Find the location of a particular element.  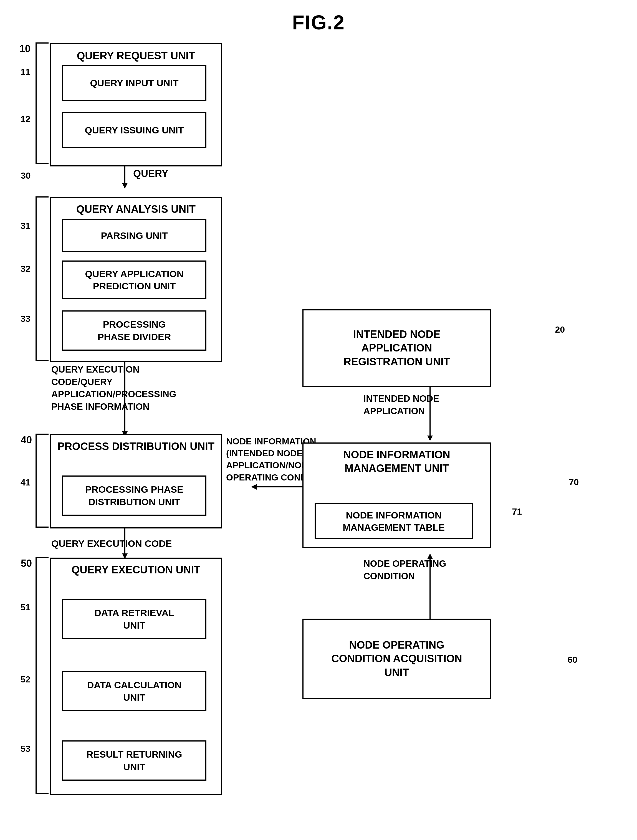

label-60: 60 is located at coordinates (572, 660).